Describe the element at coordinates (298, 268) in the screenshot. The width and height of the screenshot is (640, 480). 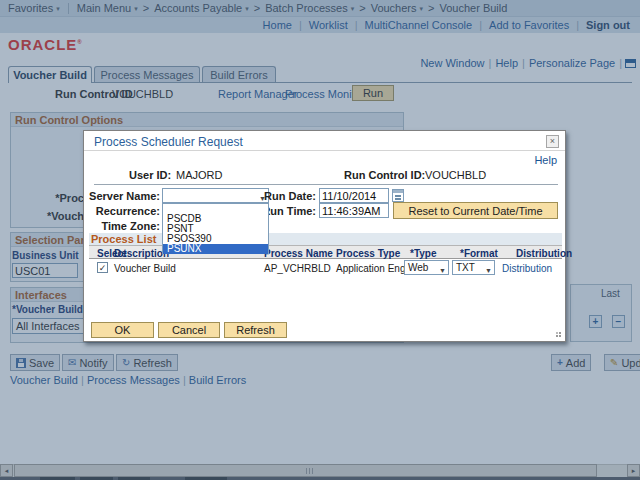
I see `row-process-name: AP_VCHRBLD` at that location.